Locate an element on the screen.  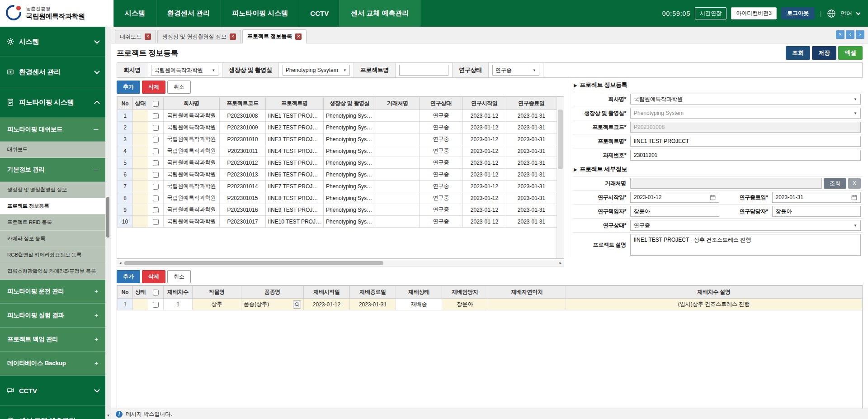
company-select: 국립원예특작과학원▼ is located at coordinates (745, 99).